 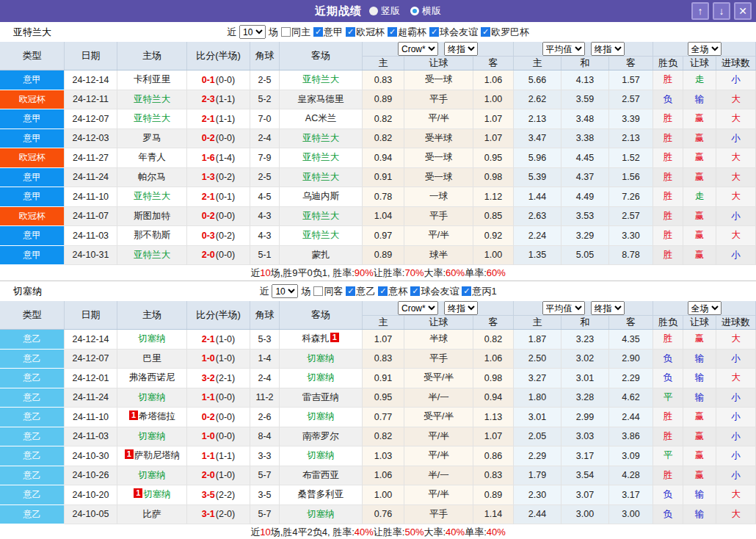 What do you see at coordinates (157, 455) in the screenshot?
I see `team-name-text: 萨勒尼塔纳` at bounding box center [157, 455].